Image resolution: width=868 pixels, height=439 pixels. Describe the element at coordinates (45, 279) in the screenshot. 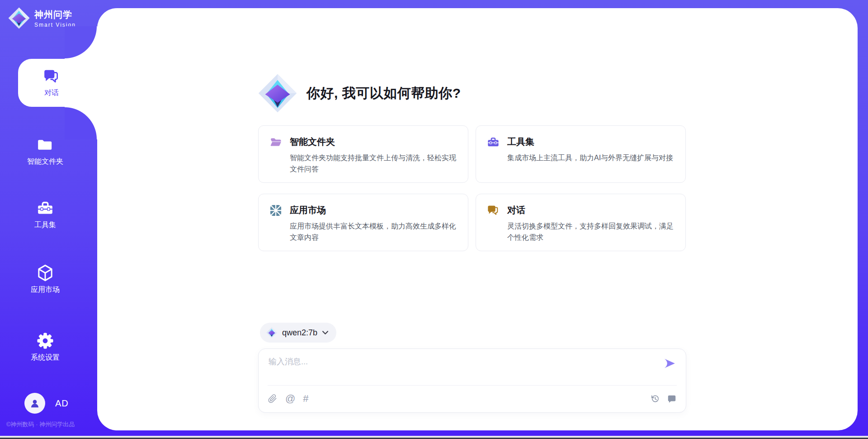

I see `sidebar-item-app-market: 应用市场` at that location.